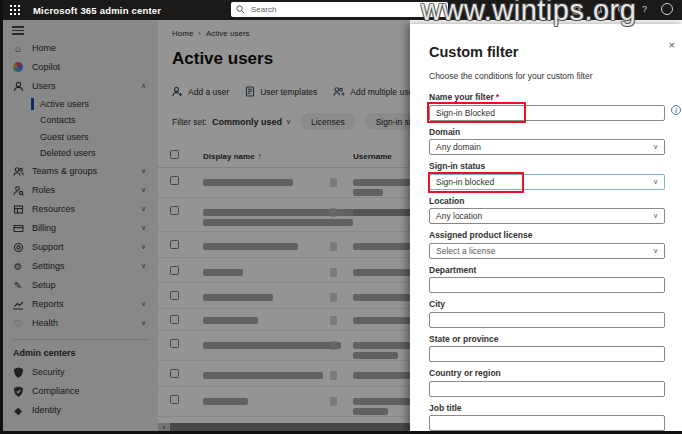 Image resolution: width=682 pixels, height=434 pixels. I want to click on license-select: Select a license ∨, so click(547, 251).